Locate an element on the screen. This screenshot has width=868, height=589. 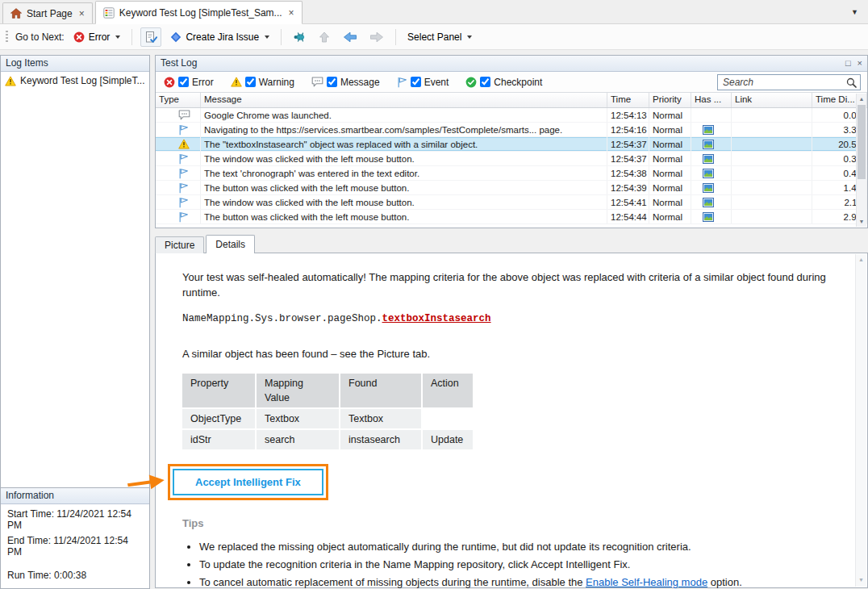
message-filter-checkbox is located at coordinates (332, 82).